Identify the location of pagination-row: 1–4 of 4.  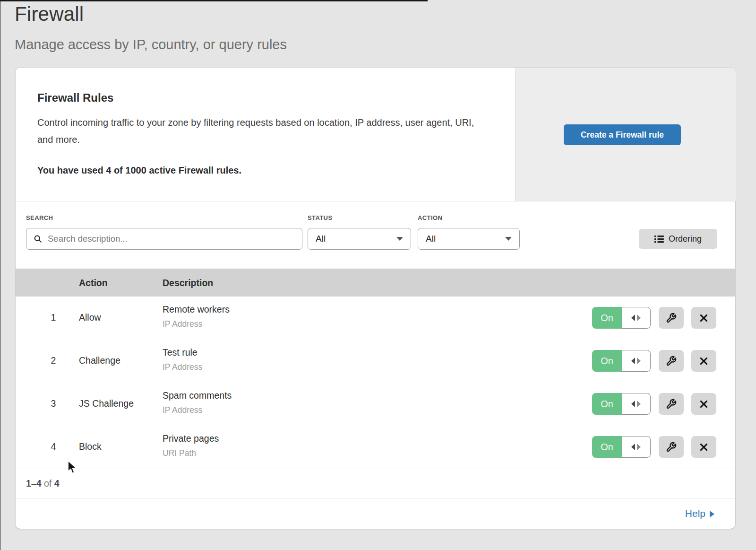
(375, 484).